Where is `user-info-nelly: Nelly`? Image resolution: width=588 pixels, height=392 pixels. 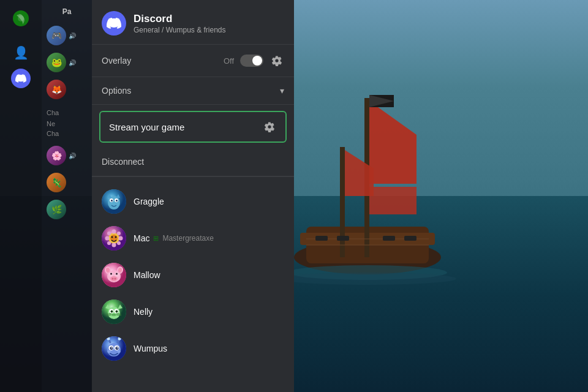 user-info-nelly: Nelly is located at coordinates (143, 312).